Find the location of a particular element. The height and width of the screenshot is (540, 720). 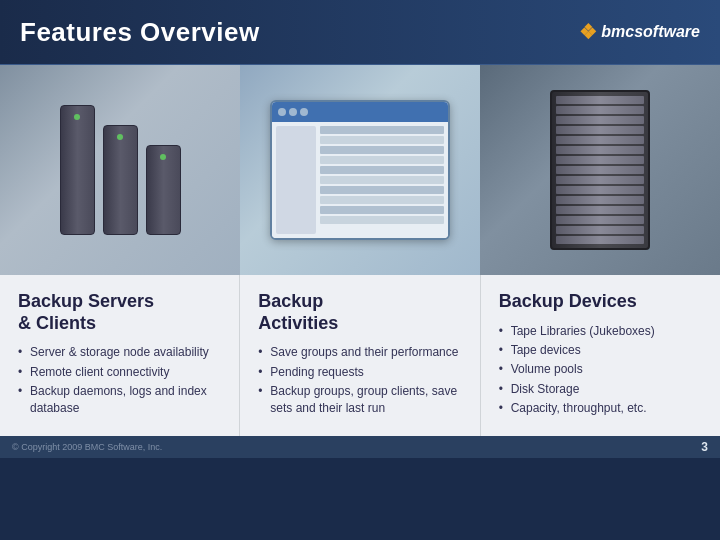

activities-image is located at coordinates (360, 170).